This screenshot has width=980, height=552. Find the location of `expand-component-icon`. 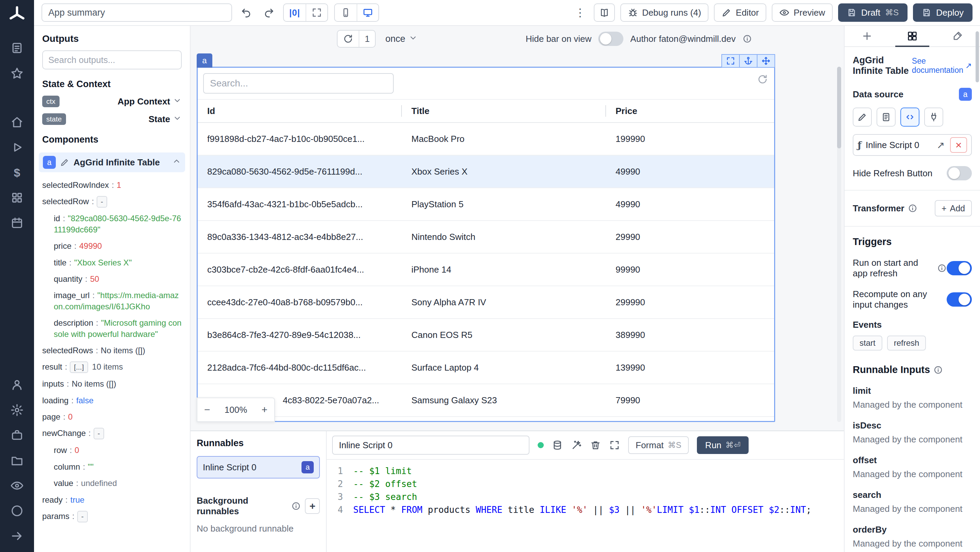

expand-component-icon is located at coordinates (730, 61).